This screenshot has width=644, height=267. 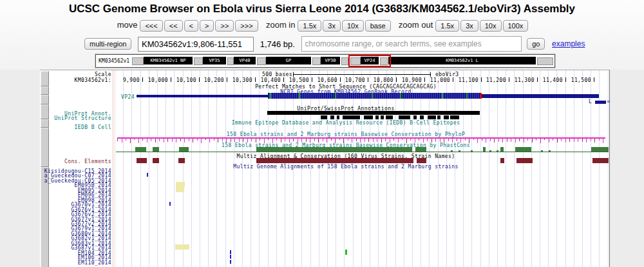 I want to click on move-button-: >, so click(x=207, y=26).